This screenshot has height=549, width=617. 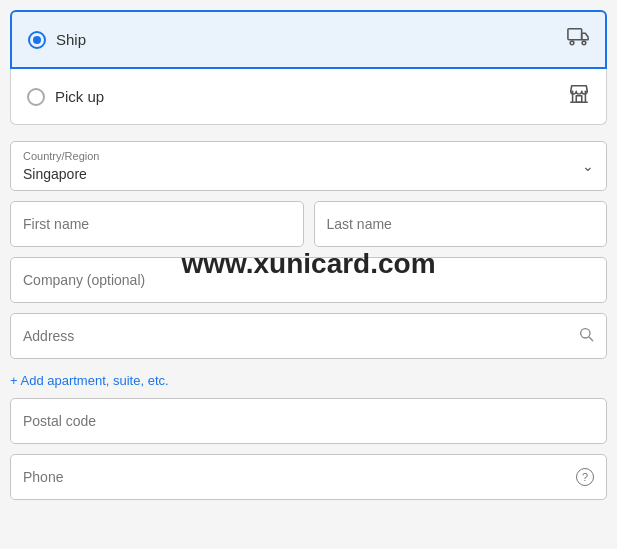 What do you see at coordinates (308, 280) in the screenshot?
I see `company-input-wrapper` at bounding box center [308, 280].